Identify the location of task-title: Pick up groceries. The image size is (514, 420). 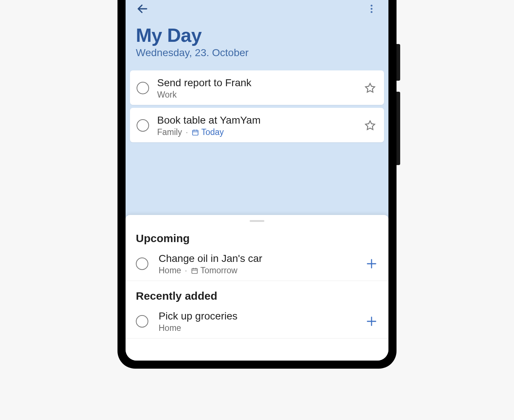
(260, 316).